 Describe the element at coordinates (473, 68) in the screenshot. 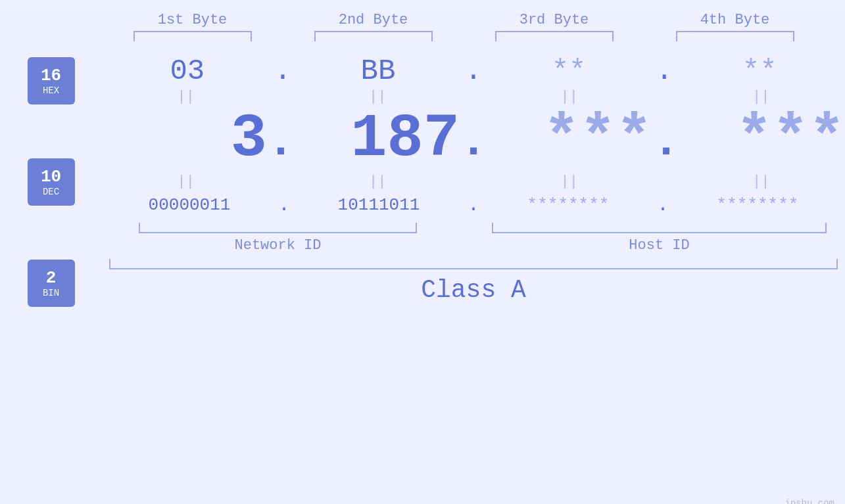

I see `hex-row: 03 . BB . ** . **` at that location.